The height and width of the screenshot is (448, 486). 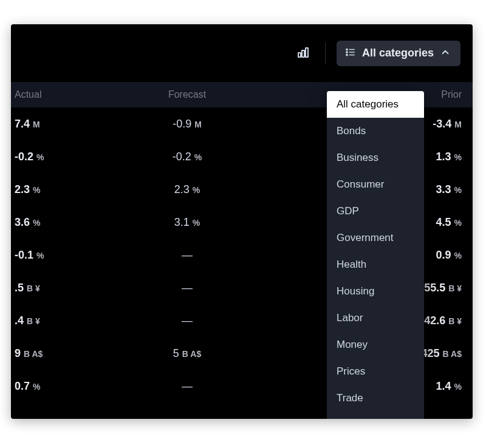 I want to click on top-bar: All categories, so click(x=242, y=53).